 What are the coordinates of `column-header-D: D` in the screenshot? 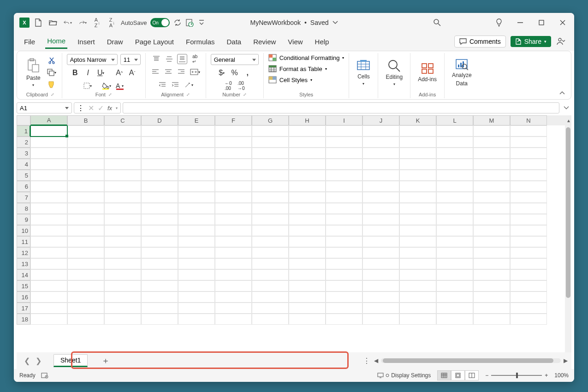 It's located at (160, 120).